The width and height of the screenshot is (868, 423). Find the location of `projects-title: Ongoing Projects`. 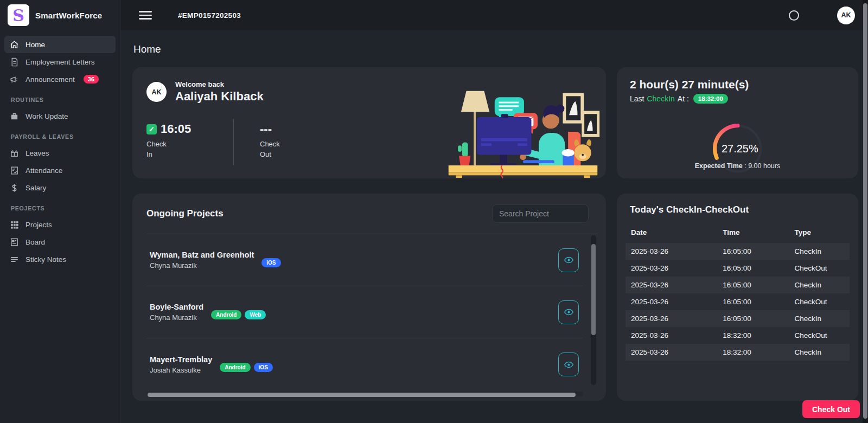

projects-title: Ongoing Projects is located at coordinates (185, 214).